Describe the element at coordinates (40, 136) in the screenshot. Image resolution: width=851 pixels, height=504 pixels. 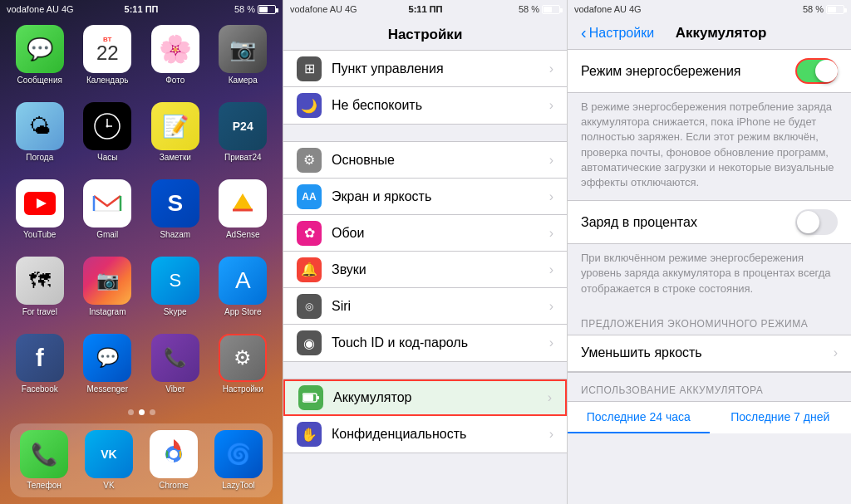
I see `app-weather: 🌤 Погода` at that location.